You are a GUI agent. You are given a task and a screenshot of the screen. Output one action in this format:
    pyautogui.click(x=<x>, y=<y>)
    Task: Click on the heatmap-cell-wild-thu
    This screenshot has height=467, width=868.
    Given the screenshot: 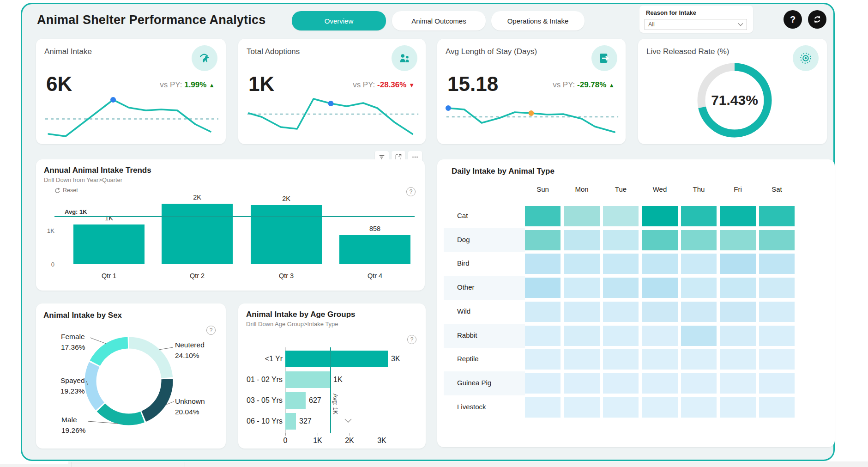 What is the action you would take?
    pyautogui.click(x=699, y=312)
    